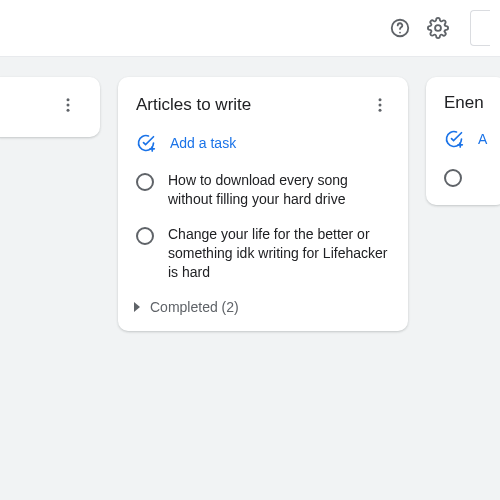 This screenshot has height=500, width=500. I want to click on completed-toggle: Completed (2), so click(263, 305).